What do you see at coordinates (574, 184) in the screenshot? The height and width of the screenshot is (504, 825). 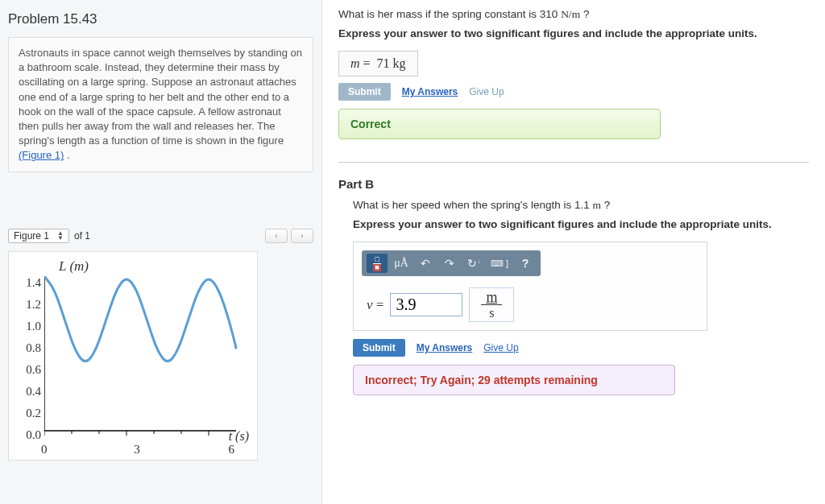 I see `part-b-label: Part B` at bounding box center [574, 184].